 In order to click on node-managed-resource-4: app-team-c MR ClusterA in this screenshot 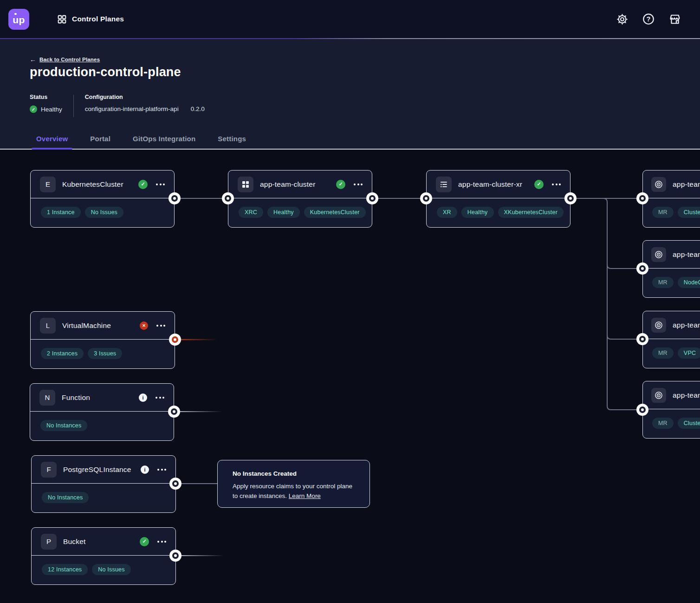, I will do `click(671, 410)`.